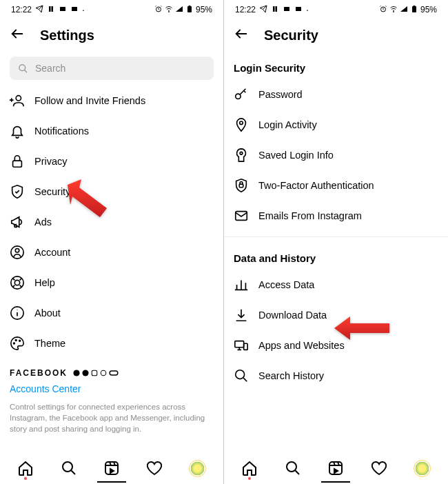 This screenshot has height=484, width=448. I want to click on section-login-security: Login Security, so click(336, 66).